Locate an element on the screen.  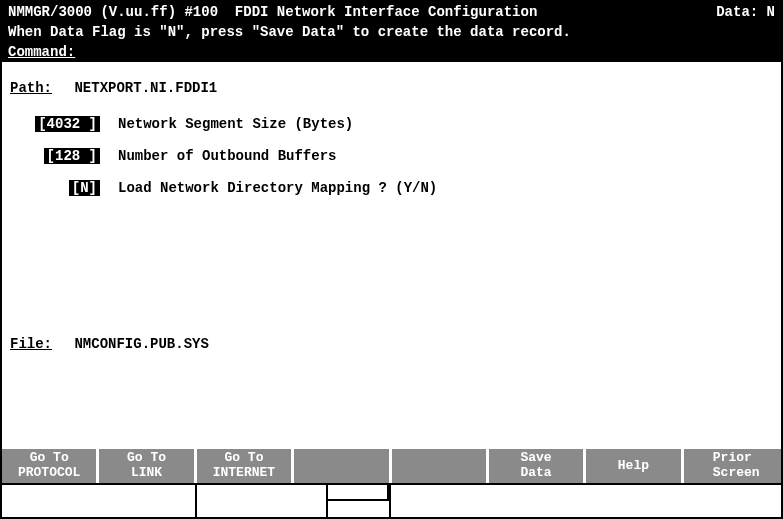
load-directory-label: Load Network Directory Mapping ? (Y/N) is located at coordinates (278, 188).